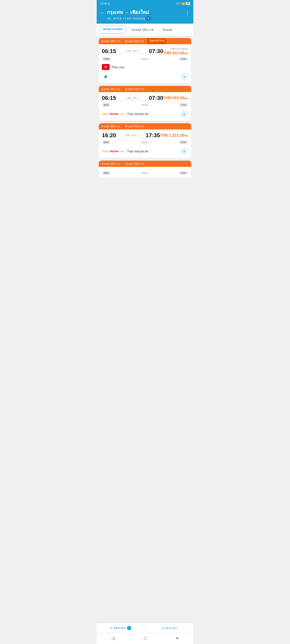 This screenshot has height=644, width=290. I want to click on direct-block-1: บินตรง, so click(145, 59).